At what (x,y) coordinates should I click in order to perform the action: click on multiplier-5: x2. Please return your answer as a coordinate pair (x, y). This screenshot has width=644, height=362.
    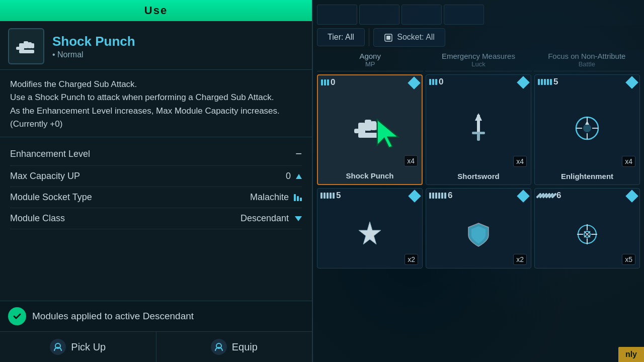
    Looking at the image, I should click on (520, 259).